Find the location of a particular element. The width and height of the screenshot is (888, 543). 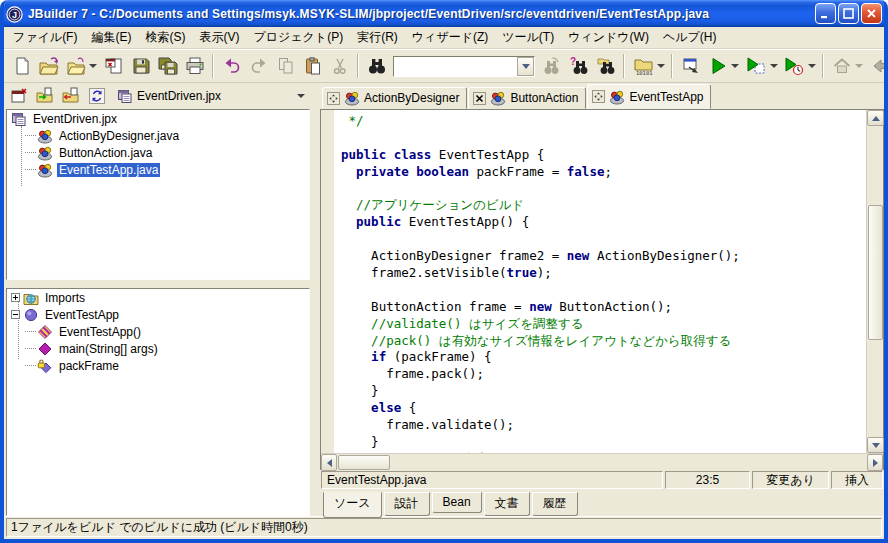

profile-project-button is located at coordinates (799, 66).